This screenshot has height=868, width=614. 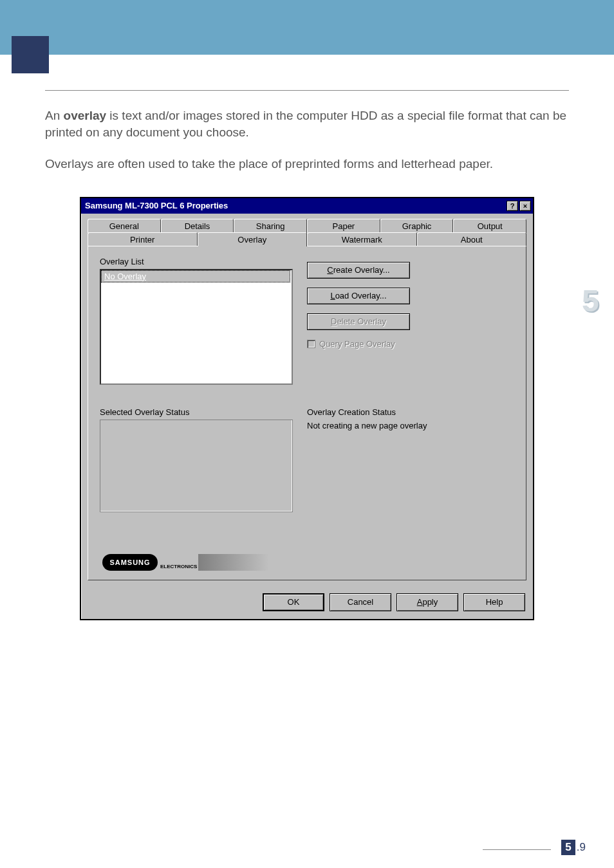 I want to click on title-bar: Samsung ML-7300 PCL 6 Properties ? ×, so click(x=307, y=206).